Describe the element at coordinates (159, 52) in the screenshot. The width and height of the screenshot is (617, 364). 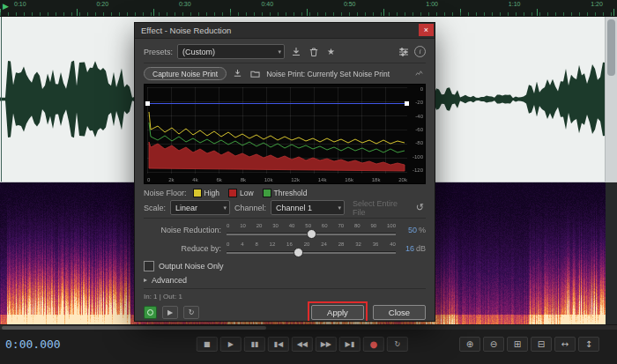
I see `presets-label: Presets:` at that location.